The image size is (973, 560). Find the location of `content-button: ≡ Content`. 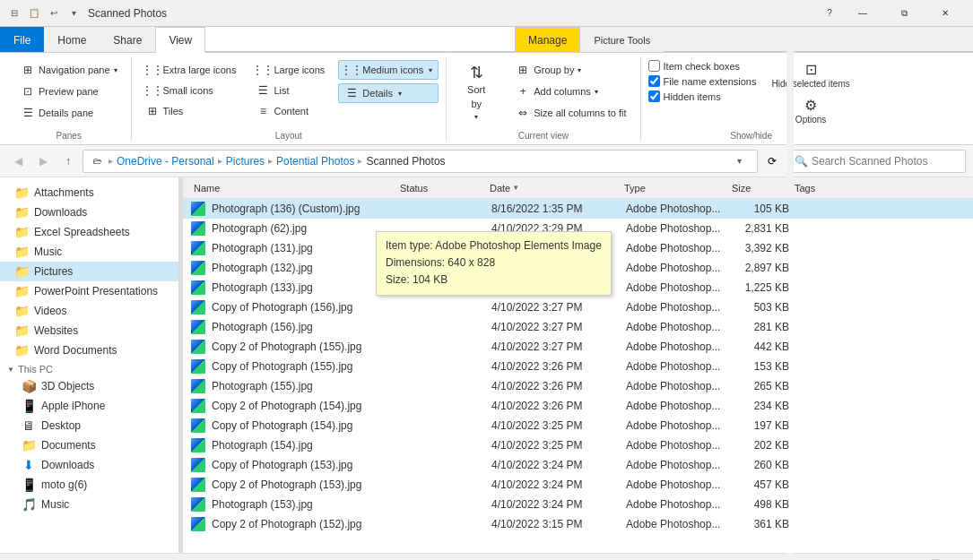

content-button: ≡ Content is located at coordinates (291, 111).